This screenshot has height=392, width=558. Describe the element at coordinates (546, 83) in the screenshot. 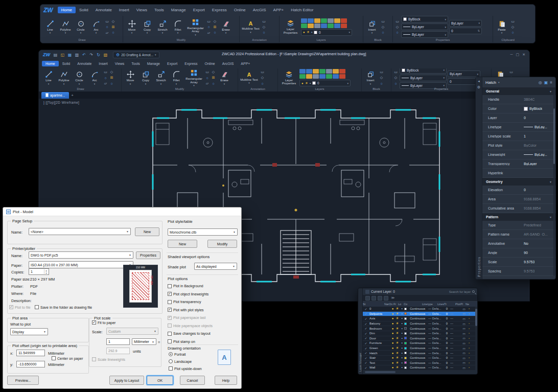

I see `quick-select-icon` at that location.